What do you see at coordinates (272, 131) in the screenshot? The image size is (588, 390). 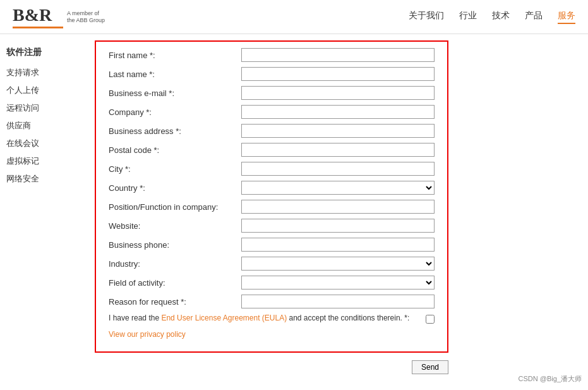 I see `address-row: Business address *:` at bounding box center [272, 131].